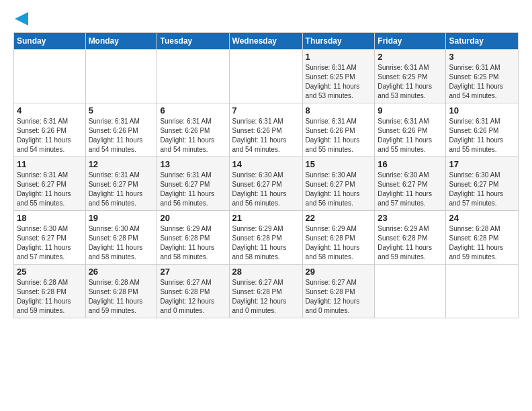 The width and height of the screenshot is (532, 411). Describe the element at coordinates (121, 184) in the screenshot. I see `calendar-cell: 12Sunrise: 6:31 AM Sunset: 6:27 PM Dayli…` at that location.